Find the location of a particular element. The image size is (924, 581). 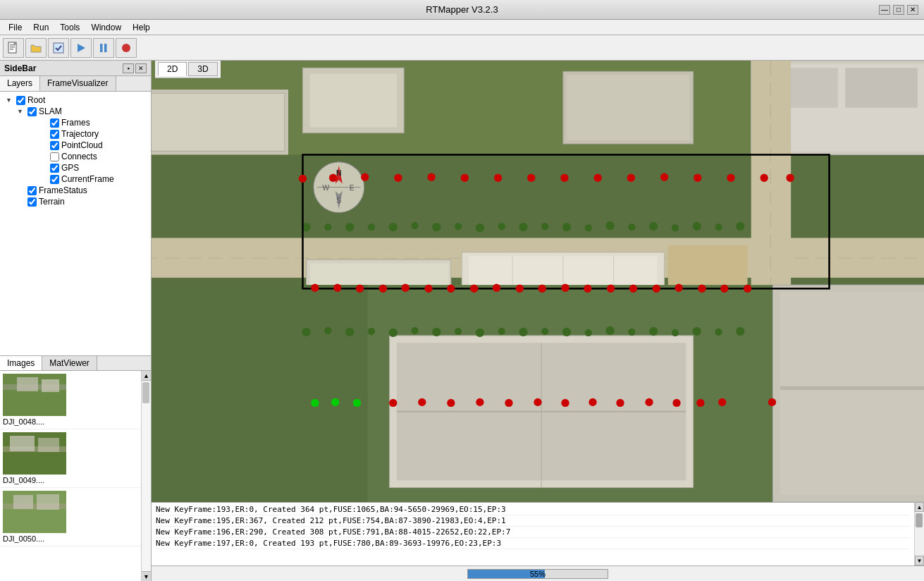

window-controls: — □ ✕ is located at coordinates (899, 10).